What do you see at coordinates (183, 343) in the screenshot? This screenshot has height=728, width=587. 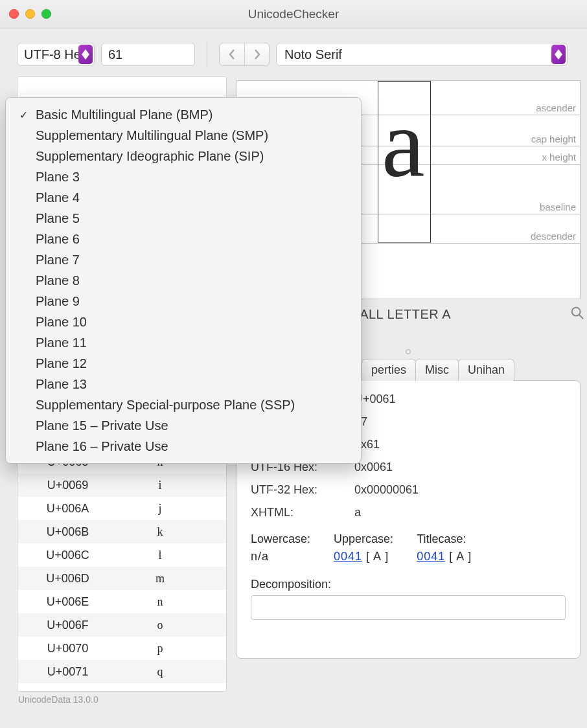 I see `plane-menu-item: Plane 11` at bounding box center [183, 343].